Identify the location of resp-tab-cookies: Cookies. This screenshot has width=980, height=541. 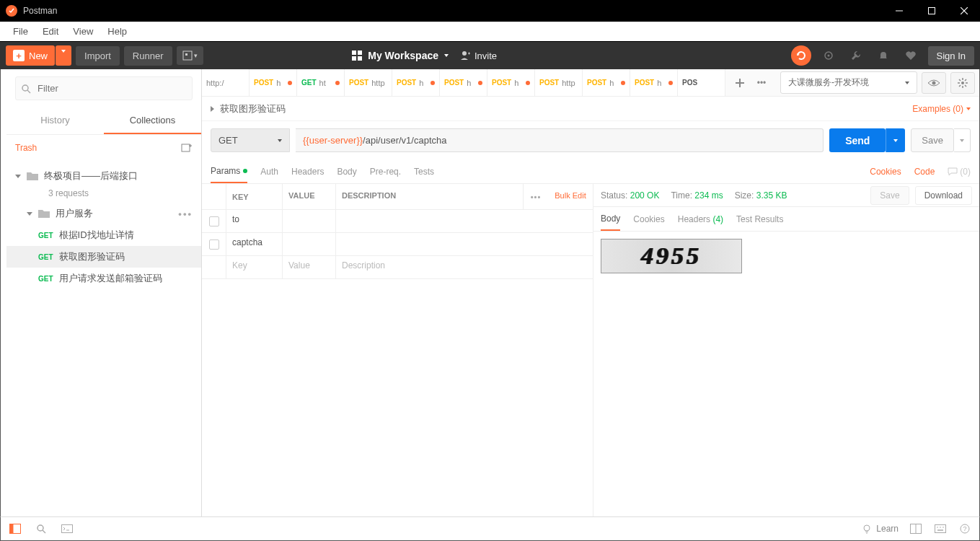
(649, 219).